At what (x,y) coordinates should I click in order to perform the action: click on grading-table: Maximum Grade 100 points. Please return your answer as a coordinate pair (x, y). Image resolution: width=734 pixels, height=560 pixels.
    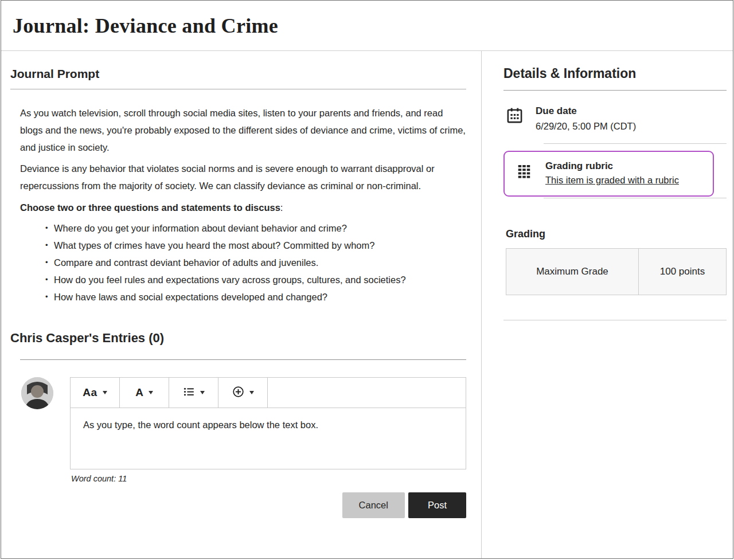
    Looking at the image, I should click on (616, 272).